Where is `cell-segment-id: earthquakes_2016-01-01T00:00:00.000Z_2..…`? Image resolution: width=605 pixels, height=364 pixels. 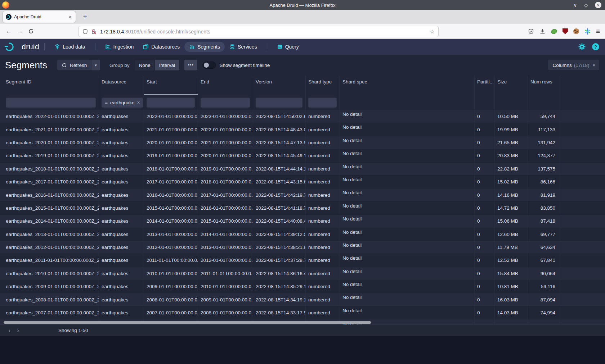 cell-segment-id: earthquakes_2016-01-01T00:00:00.000Z_2..… is located at coordinates (50, 195).